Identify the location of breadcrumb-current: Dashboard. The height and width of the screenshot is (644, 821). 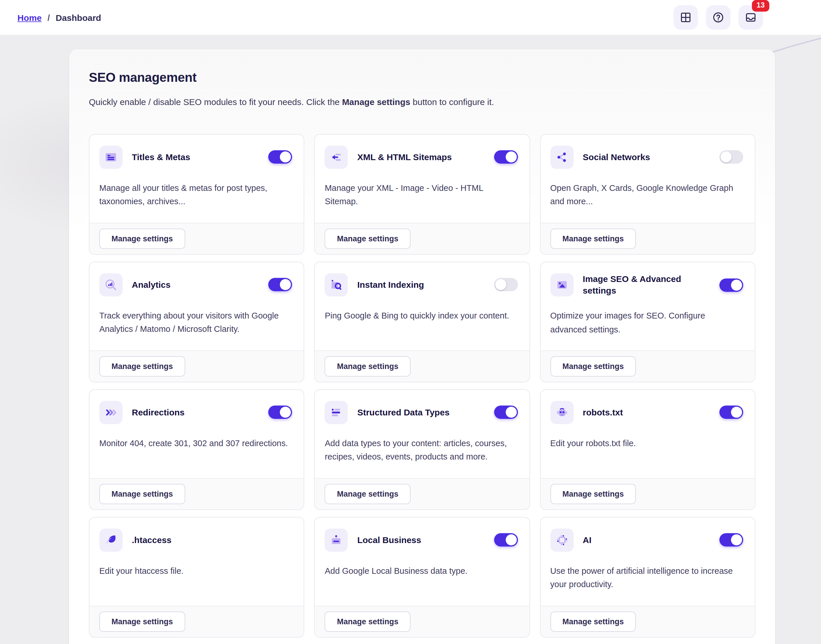
(78, 17).